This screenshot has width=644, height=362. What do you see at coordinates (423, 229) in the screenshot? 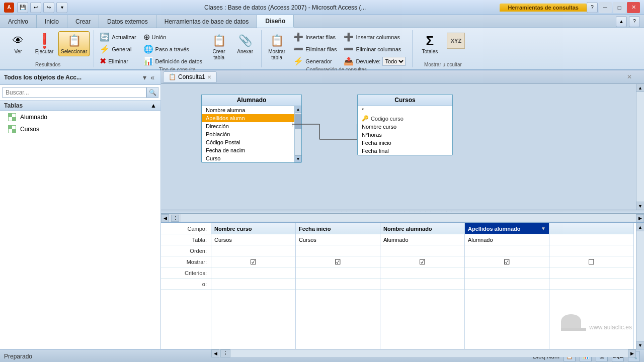
I see `col-header-nombre-alumnado: Nombre alumnado` at bounding box center [423, 229].